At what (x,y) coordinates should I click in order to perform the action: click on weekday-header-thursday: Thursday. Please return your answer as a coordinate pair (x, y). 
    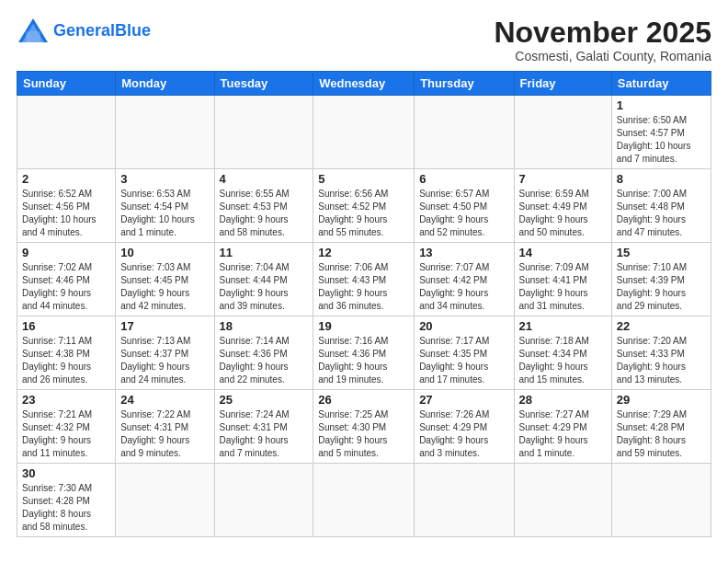
    Looking at the image, I should click on (464, 84).